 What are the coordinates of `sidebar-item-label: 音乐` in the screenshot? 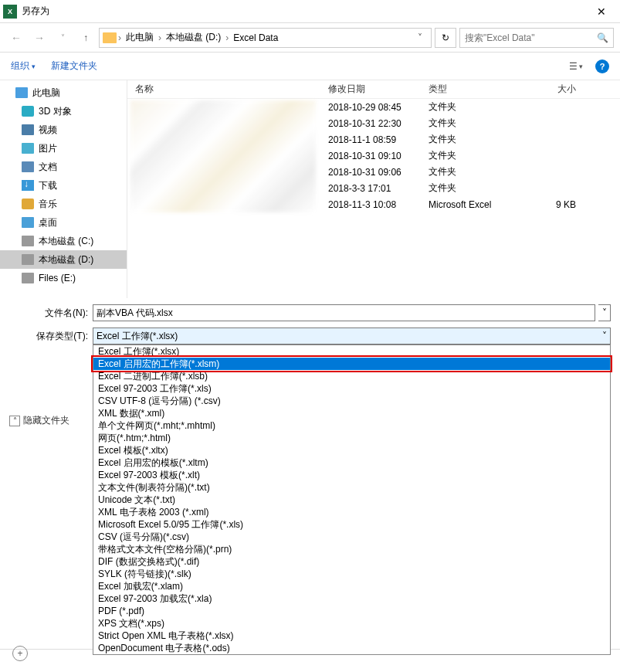 It's located at (48, 204).